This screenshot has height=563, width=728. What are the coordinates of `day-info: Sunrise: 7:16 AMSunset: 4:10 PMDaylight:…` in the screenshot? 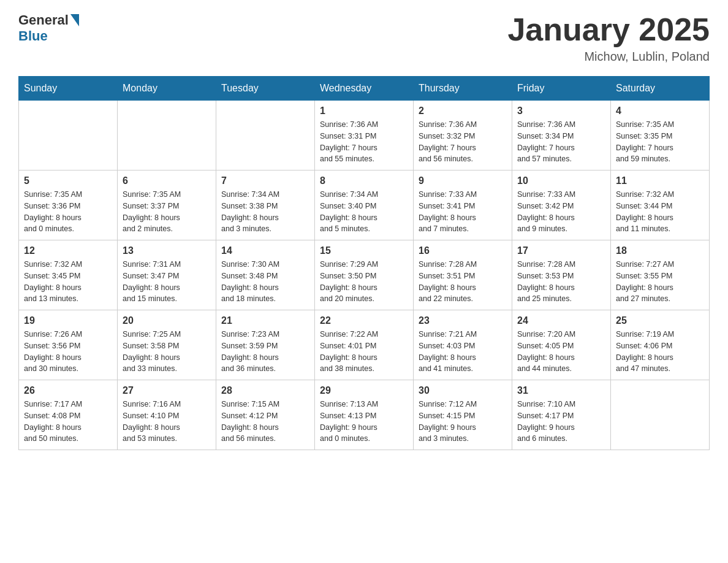 It's located at (167, 422).